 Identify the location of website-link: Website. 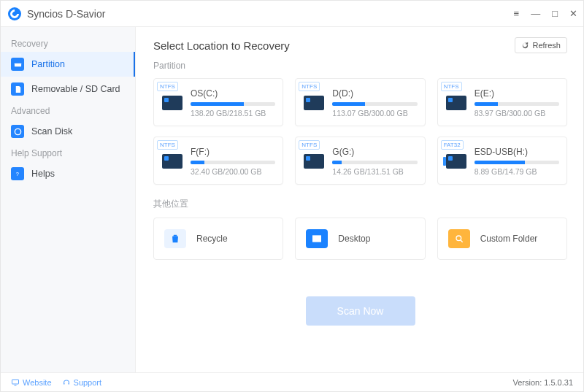
(31, 383).